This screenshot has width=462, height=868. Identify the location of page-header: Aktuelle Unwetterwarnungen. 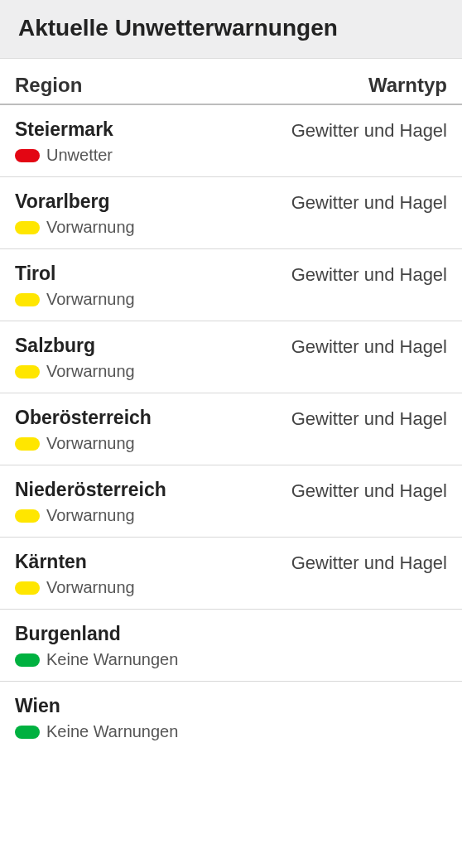
(231, 30).